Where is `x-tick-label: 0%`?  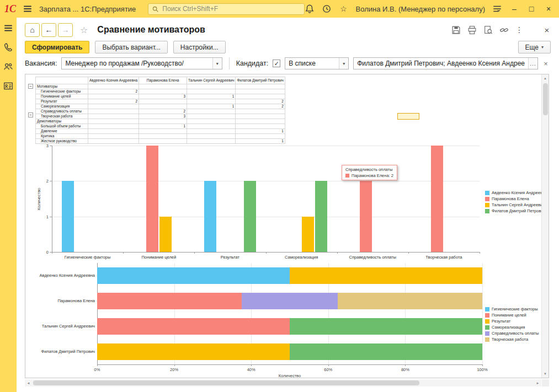
x-tick-label: 0% is located at coordinates (97, 369).